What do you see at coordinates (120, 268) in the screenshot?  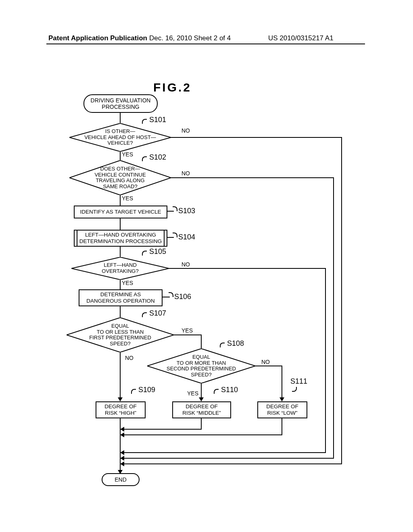 I see `node-s105: LEFT—HAND OVERTAKING?` at bounding box center [120, 268].